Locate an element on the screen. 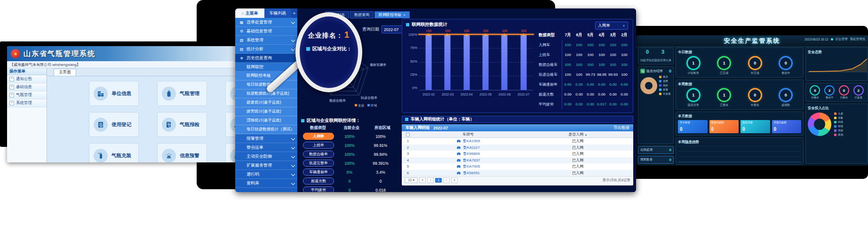 The height and width of the screenshot is (225, 868). export-button: 导出数据 is located at coordinates (621, 128).